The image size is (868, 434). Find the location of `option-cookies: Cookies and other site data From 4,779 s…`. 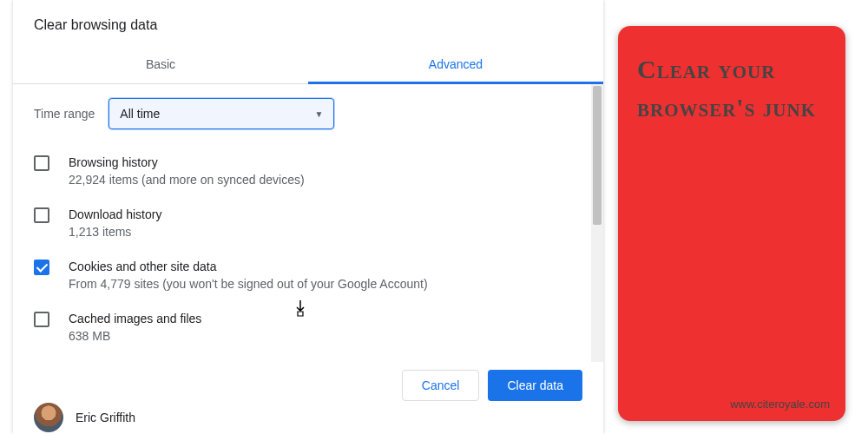

option-cookies: Cookies and other site data From 4,779 s… is located at coordinates (308, 275).